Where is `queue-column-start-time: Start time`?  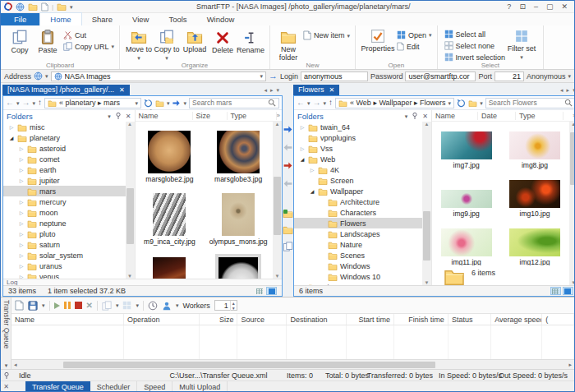 queue-column-start-time: Start time is located at coordinates (370, 319).